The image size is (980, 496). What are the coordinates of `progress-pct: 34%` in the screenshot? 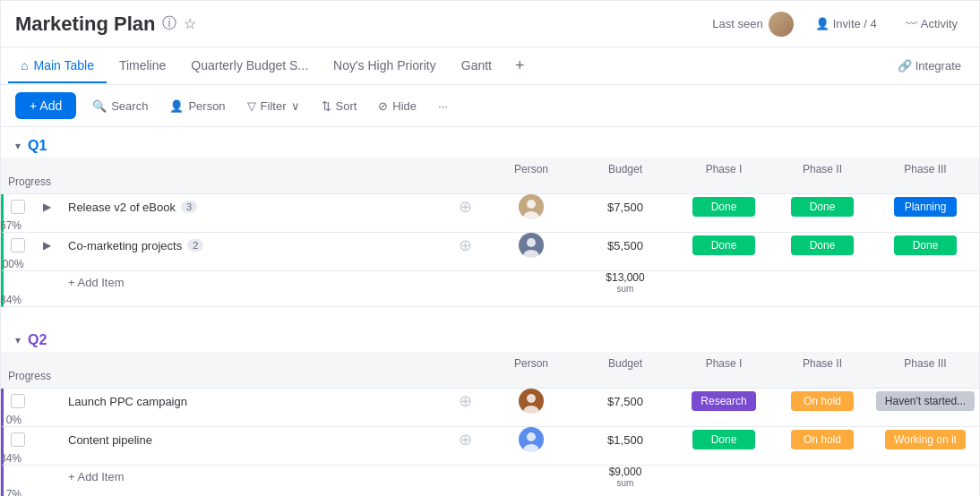 It's located at (11, 458).